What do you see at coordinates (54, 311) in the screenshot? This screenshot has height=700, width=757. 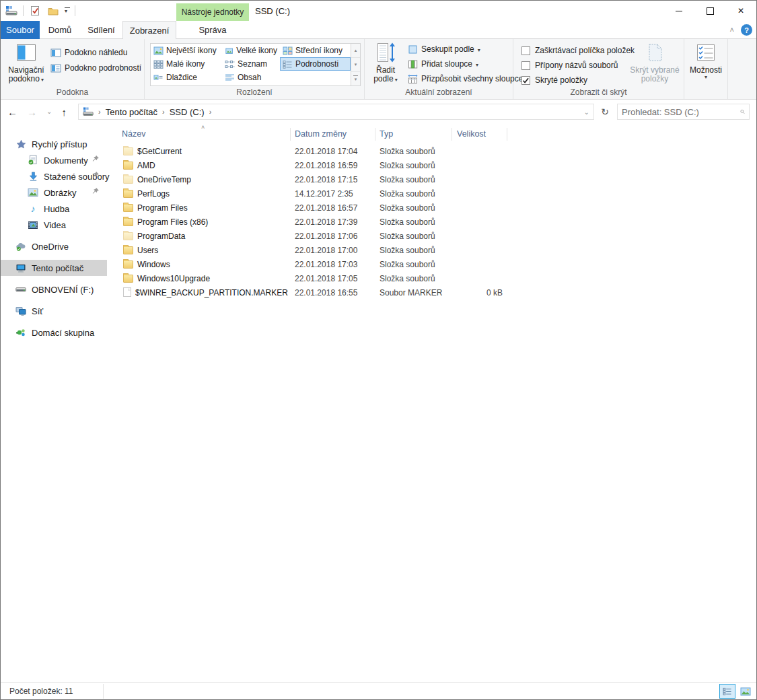 I see `sidebar-item-network: Síť` at bounding box center [54, 311].